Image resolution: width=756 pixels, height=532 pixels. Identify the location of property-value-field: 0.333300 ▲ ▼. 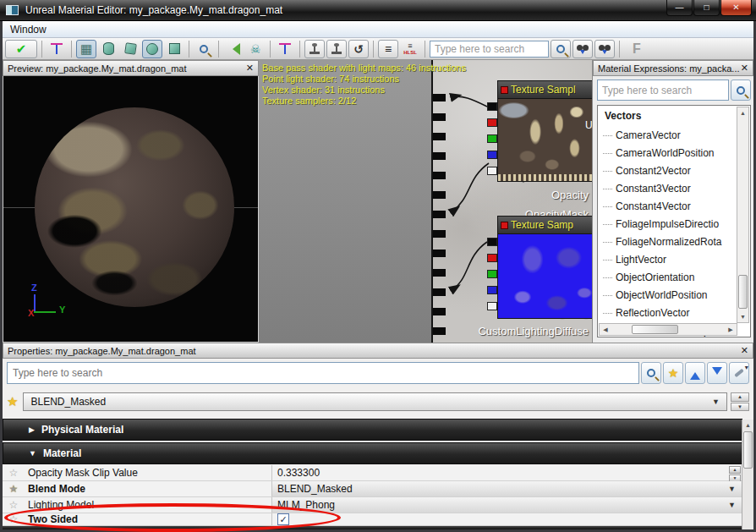
(507, 473).